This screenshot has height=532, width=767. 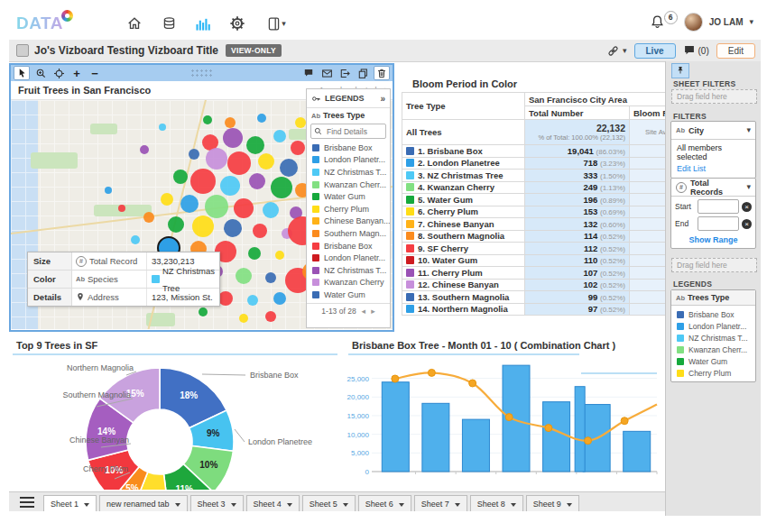 I want to click on overlay-bar, so click(x=579, y=429).